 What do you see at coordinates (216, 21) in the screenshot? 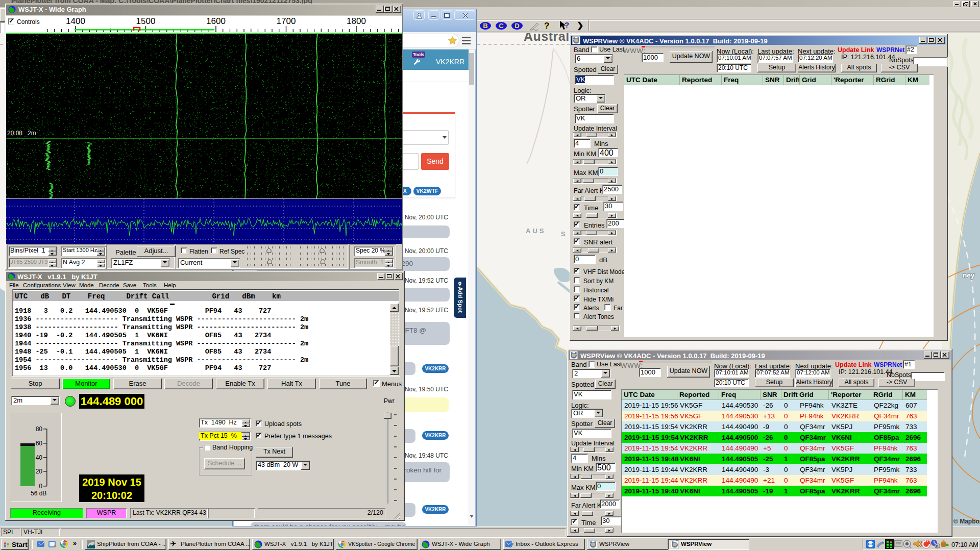
I see `svg-text: 1600` at bounding box center [216, 21].